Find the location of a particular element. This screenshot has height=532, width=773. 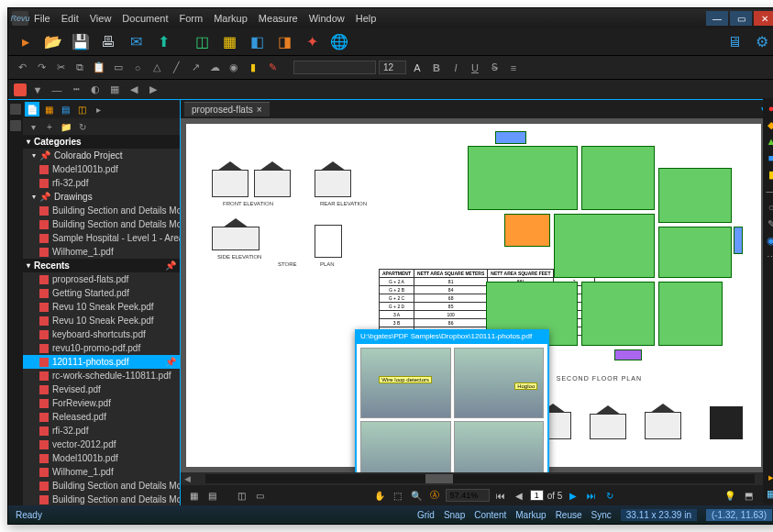

file-item: Released.pdf is located at coordinates (101, 416).